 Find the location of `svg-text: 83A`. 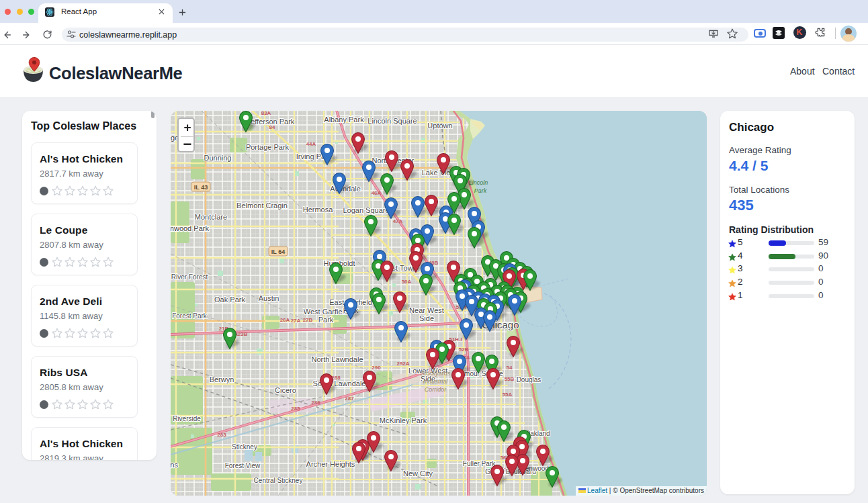

svg-text: 83A is located at coordinates (266, 113).